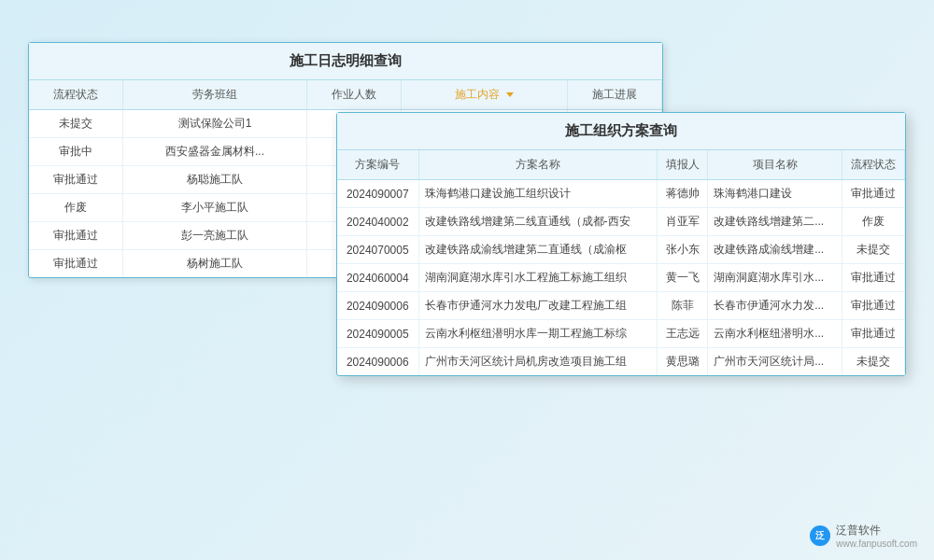  What do you see at coordinates (820, 536) in the screenshot?
I see `logo-icon: 泛` at bounding box center [820, 536].